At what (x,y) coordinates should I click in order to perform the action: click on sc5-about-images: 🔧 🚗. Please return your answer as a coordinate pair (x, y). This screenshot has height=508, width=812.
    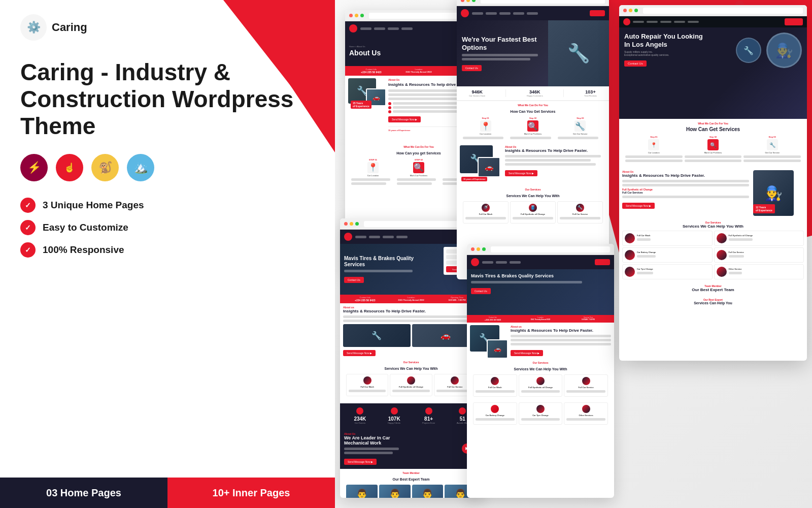
    Looking at the image, I should click on (489, 340).